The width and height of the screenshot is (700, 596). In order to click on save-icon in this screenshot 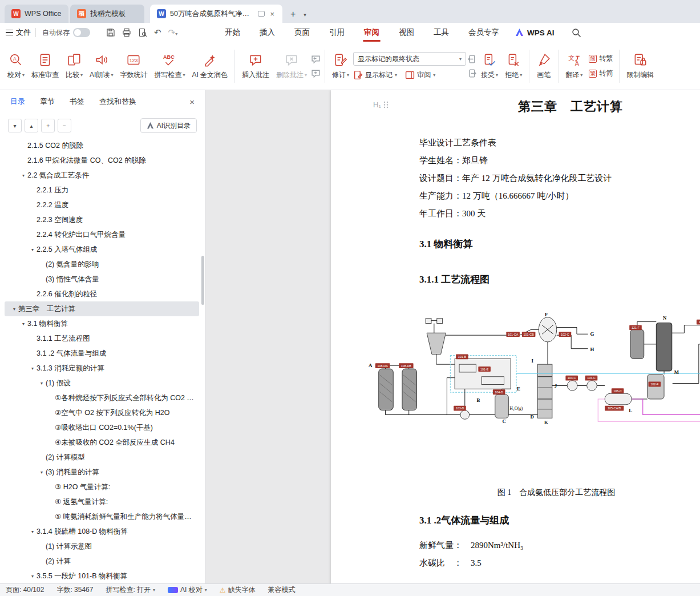, I will do `click(111, 33)`.